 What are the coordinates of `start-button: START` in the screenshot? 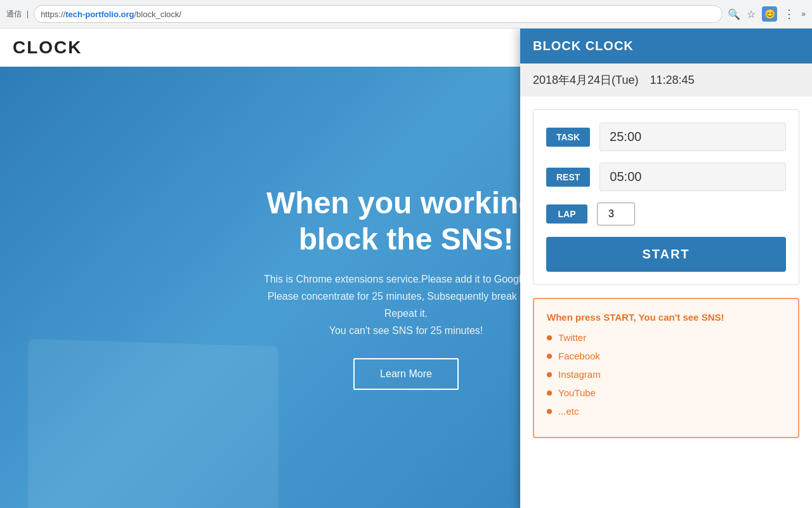 It's located at (666, 254).